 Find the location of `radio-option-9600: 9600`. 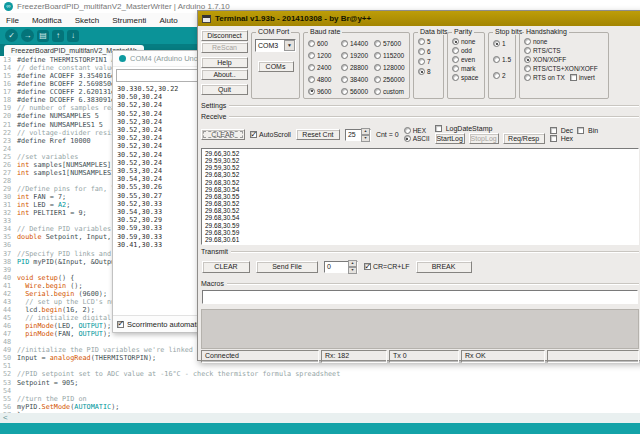

radio-option-9600: 9600 is located at coordinates (324, 91).